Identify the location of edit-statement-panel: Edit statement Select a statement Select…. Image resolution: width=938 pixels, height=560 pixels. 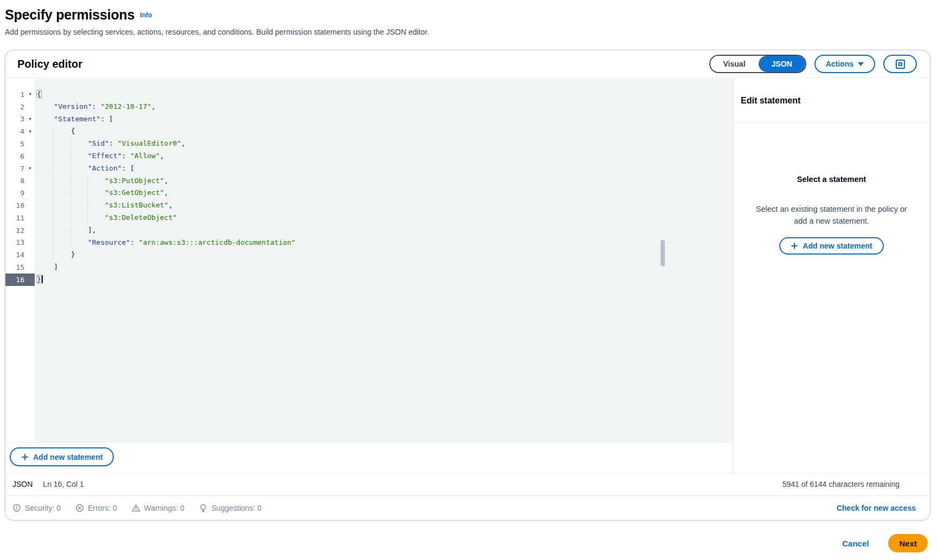
(831, 276).